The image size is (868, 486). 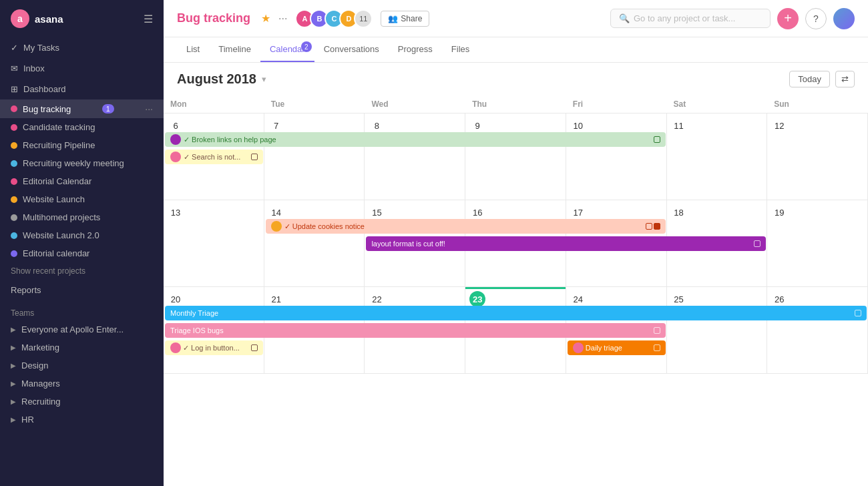 I want to click on sidebar-reports: Reports, so click(x=81, y=290).